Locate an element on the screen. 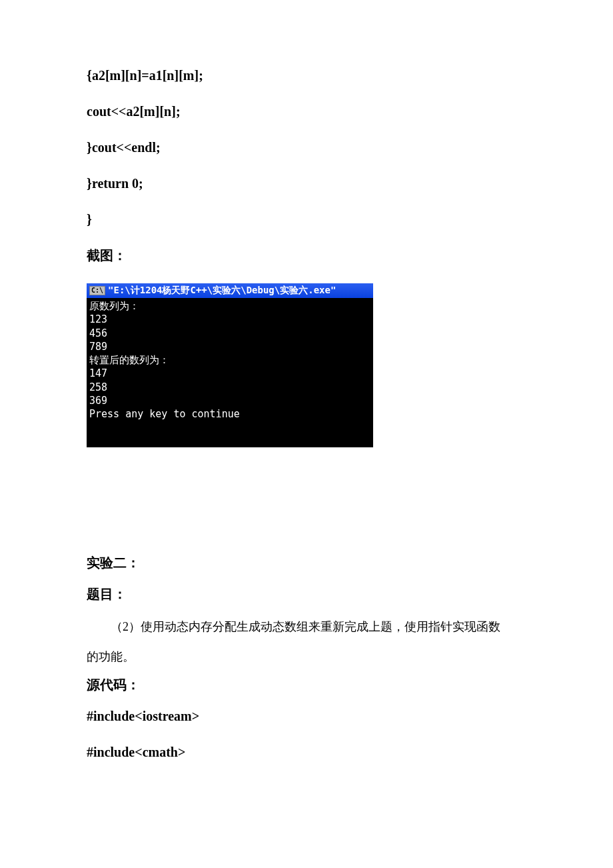 This screenshot has height=868, width=613. spacer is located at coordinates (306, 501).